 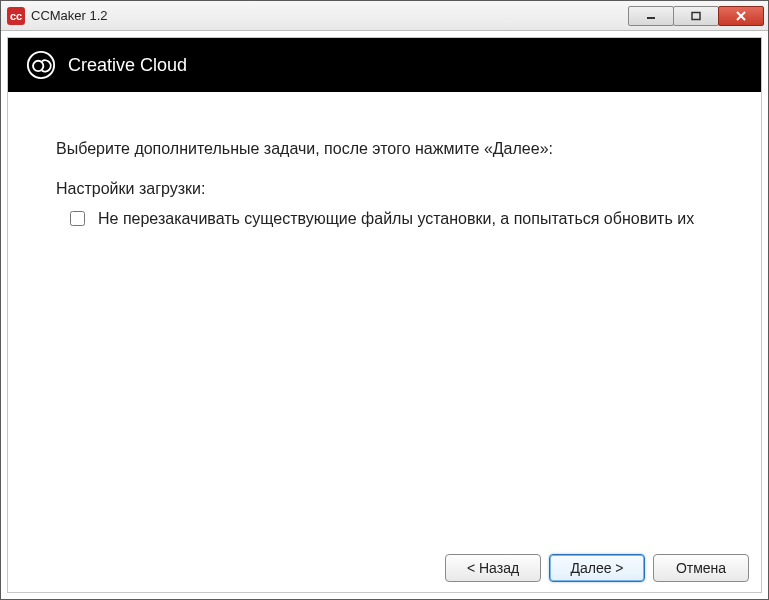 I want to click on section-label: Настройки загрузки:, so click(x=390, y=189).